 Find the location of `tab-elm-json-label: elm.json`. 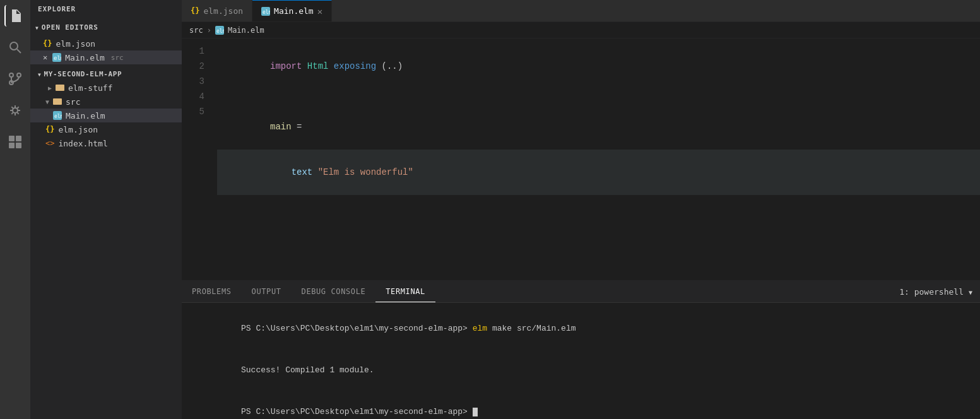

tab-elm-json-label: elm.json is located at coordinates (223, 11).